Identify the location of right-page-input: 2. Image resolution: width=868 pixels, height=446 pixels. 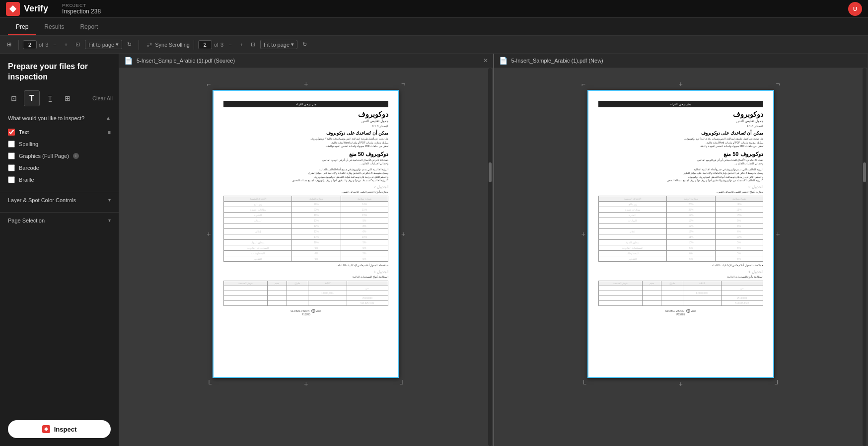
(205, 45).